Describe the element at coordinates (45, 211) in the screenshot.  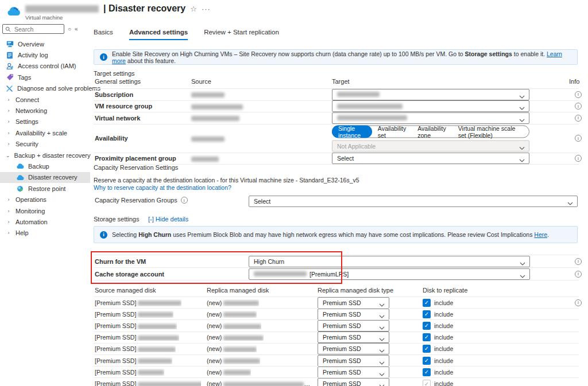
I see `sidebar-item-monitoring: ›Monitoring` at that location.